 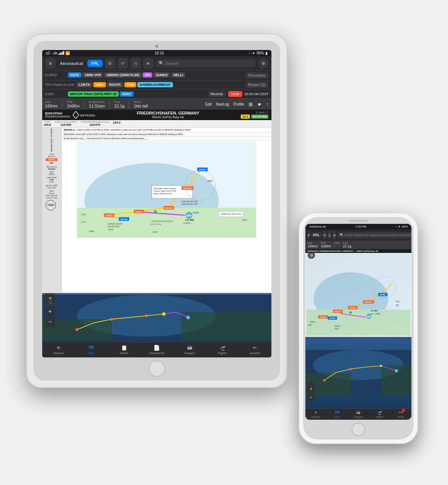 What do you see at coordinates (110, 63) in the screenshot?
I see `settings-button: ⚙` at bounding box center [110, 63].